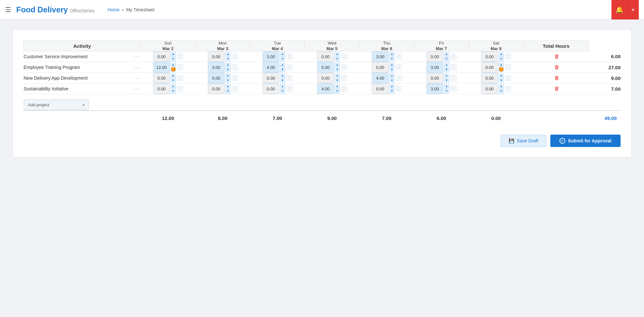  What do you see at coordinates (524, 141) in the screenshot?
I see `save-draft-button: 💾 Save Draft` at bounding box center [524, 141].